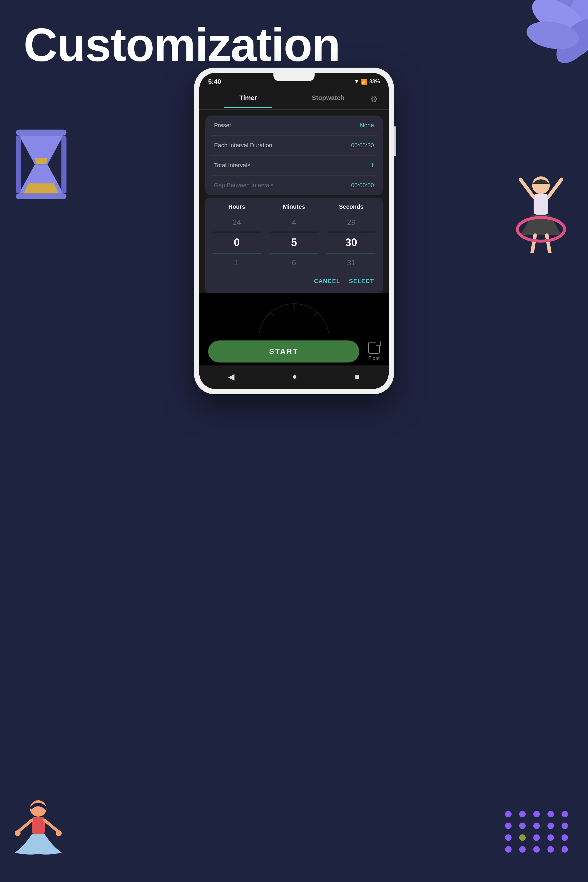  I want to click on picker-actions: CANCEL SELECT, so click(294, 280).